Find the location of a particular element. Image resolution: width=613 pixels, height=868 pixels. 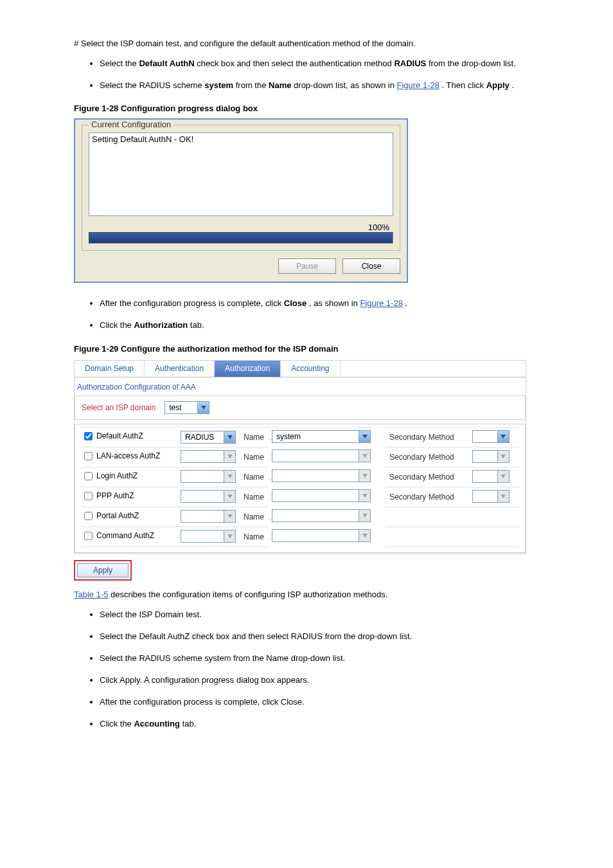

bold: Accounting is located at coordinates (157, 724).